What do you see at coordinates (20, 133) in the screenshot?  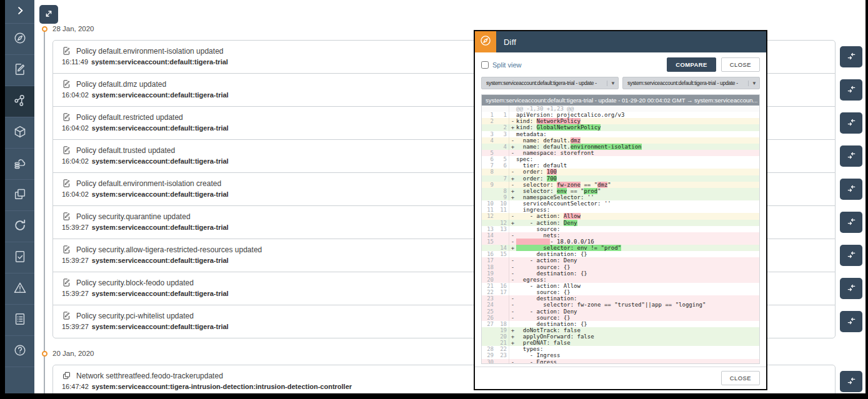 I see `cube-icon` at bounding box center [20, 133].